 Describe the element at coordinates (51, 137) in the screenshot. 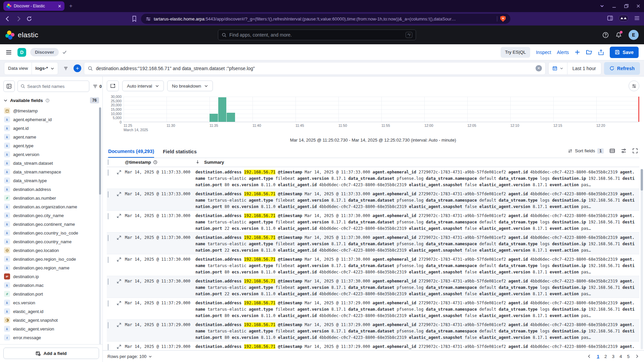

I see `field-item: kagent.name` at that location.